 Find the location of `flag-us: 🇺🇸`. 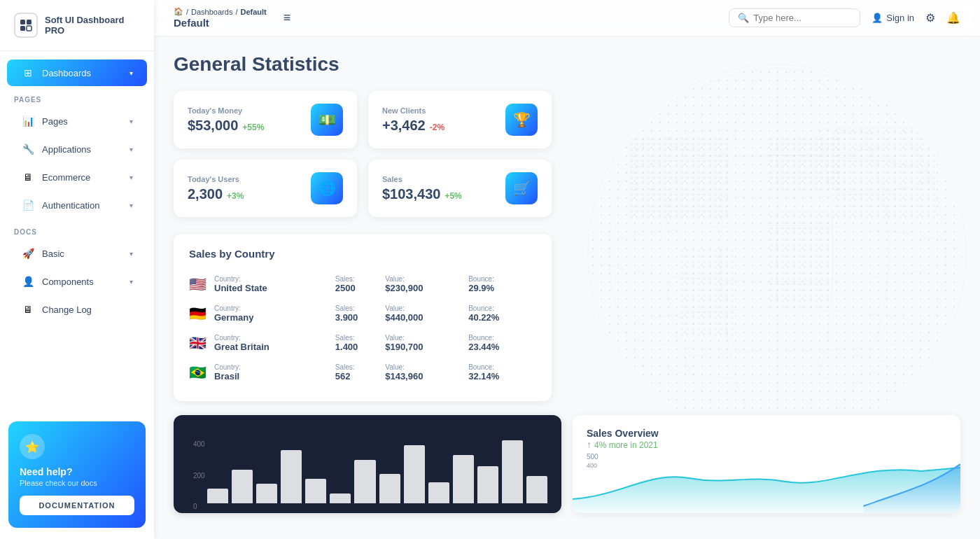

flag-us: 🇺🇸 is located at coordinates (197, 284).